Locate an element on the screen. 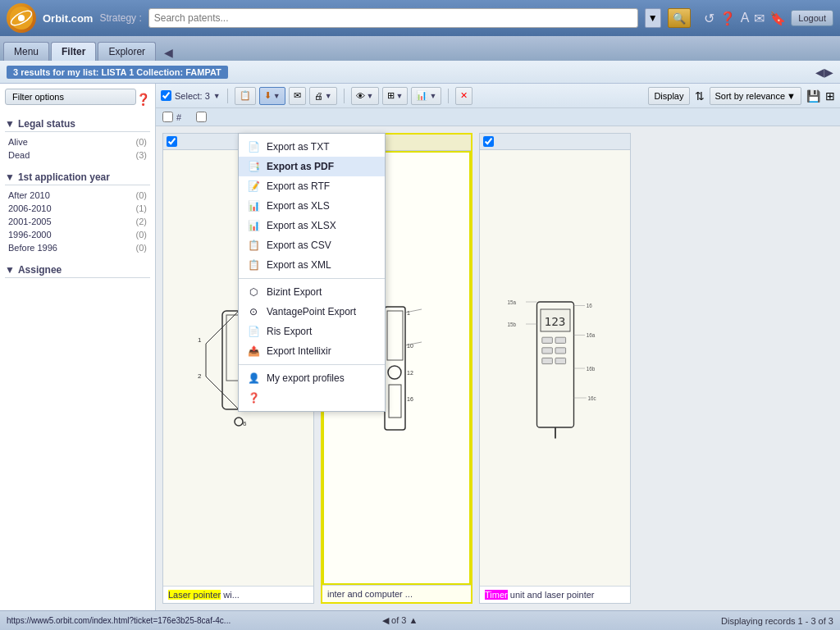 The width and height of the screenshot is (840, 630). my-export-profiles-item: 👤 My export profiles is located at coordinates (312, 378).